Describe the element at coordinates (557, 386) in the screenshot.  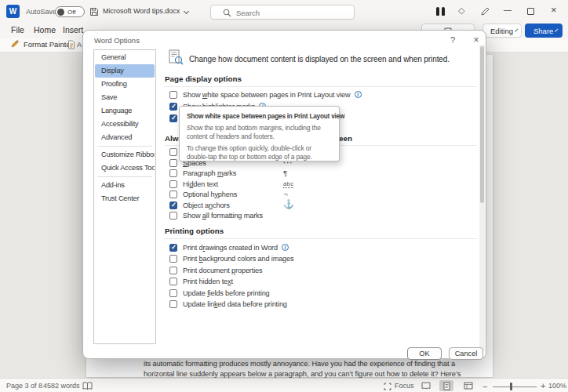
I see `zoom-level: 100%` at that location.